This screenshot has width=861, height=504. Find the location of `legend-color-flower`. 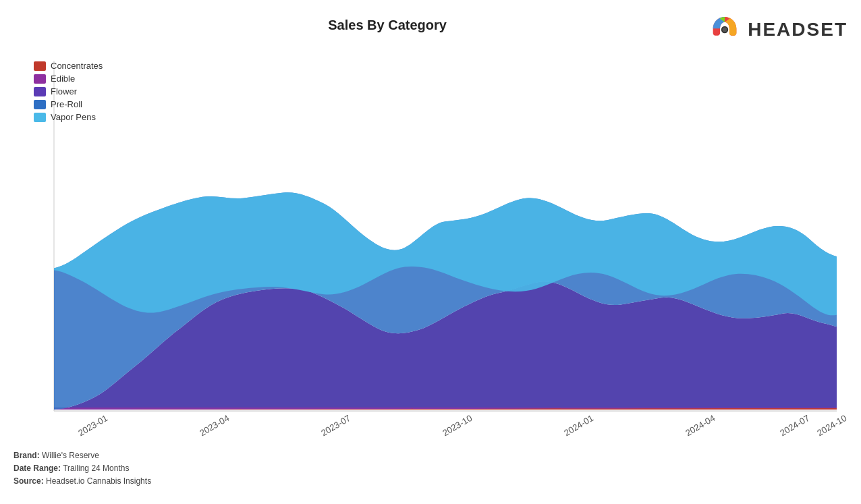

legend-color-flower is located at coordinates (40, 92).